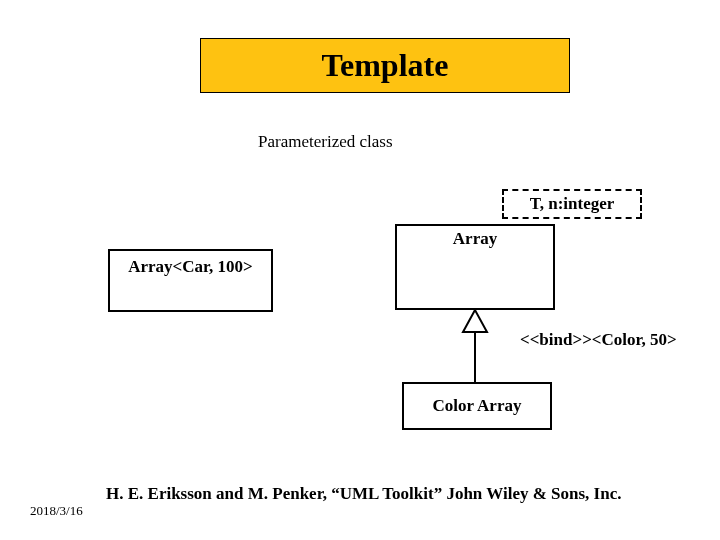 This screenshot has width=720, height=540. Describe the element at coordinates (190, 266) in the screenshot. I see `box-array-car-label: Array<Car, 100>` at that location.